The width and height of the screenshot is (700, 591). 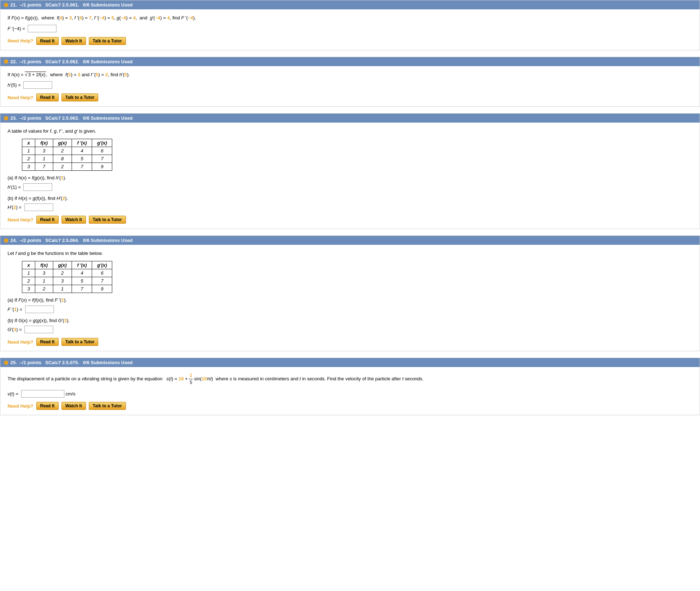 I want to click on question-24-table: x f(x) g(x) f ′(x) g′(x) 13246 21357 321…, so click(x=67, y=277).